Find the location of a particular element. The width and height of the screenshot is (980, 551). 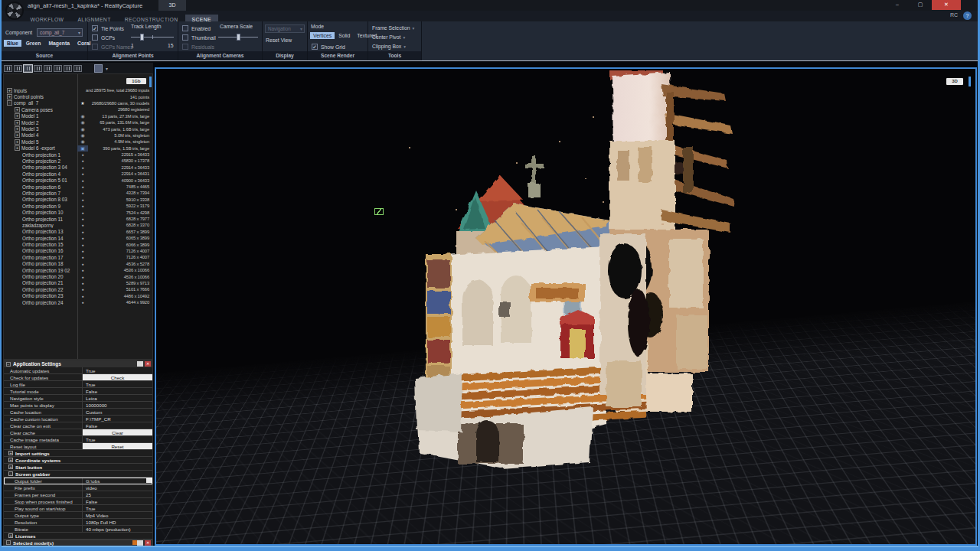

tree-row: Ortho projection 21 ● 5289 x 9713 is located at coordinates (78, 283).